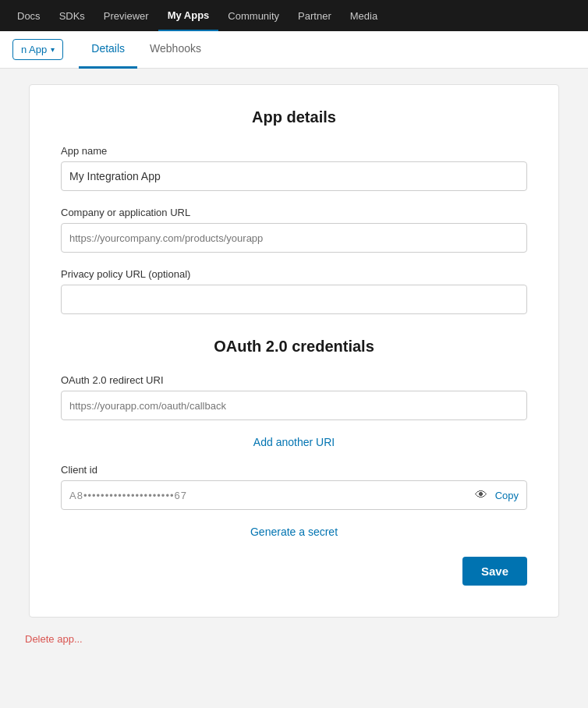 The image size is (588, 708). What do you see at coordinates (494, 571) in the screenshot?
I see `save-button: Save` at bounding box center [494, 571].